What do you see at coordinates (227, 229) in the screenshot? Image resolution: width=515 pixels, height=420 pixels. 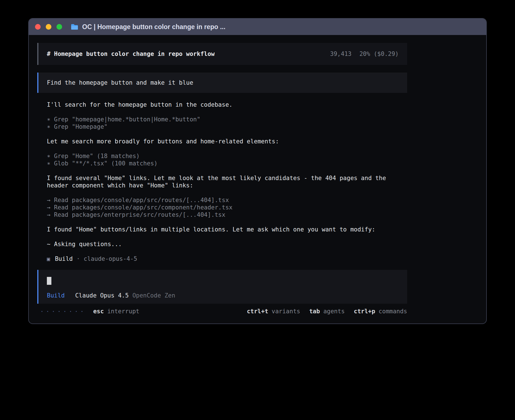 I see `assistant-text: I found "Home" buttons/links in multiple…` at bounding box center [227, 229].